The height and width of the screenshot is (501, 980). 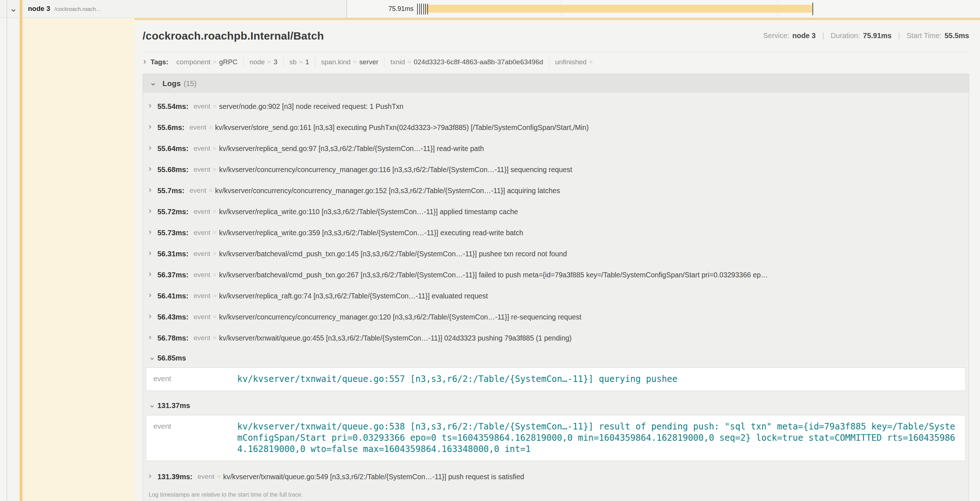 What do you see at coordinates (556, 438) in the screenshot?
I see `log-keyvalue-table: eventkv/kvserver/txnwait/queue.go:538 [n…` at bounding box center [556, 438].